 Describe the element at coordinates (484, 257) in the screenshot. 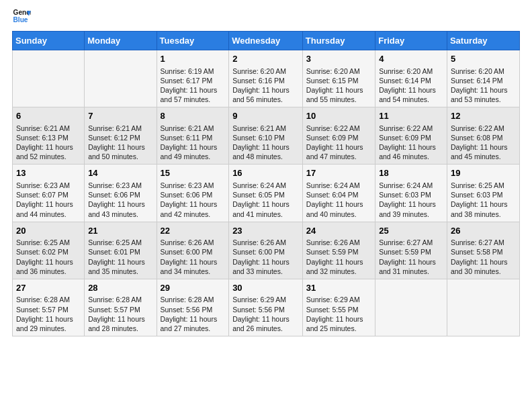

I see `day-info: Sunrise: 6:27 AM Sunset: 5:58 PM Dayligh…` at that location.